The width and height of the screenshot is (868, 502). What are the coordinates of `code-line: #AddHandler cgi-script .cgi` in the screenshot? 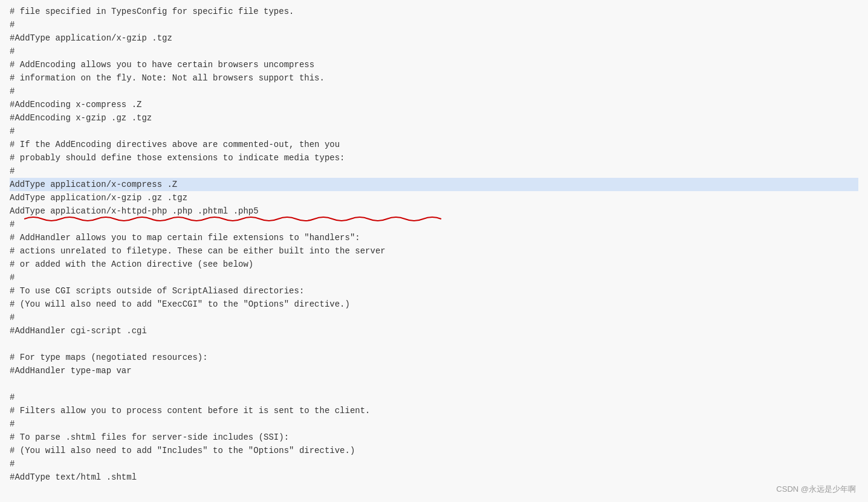 It's located at (434, 331).